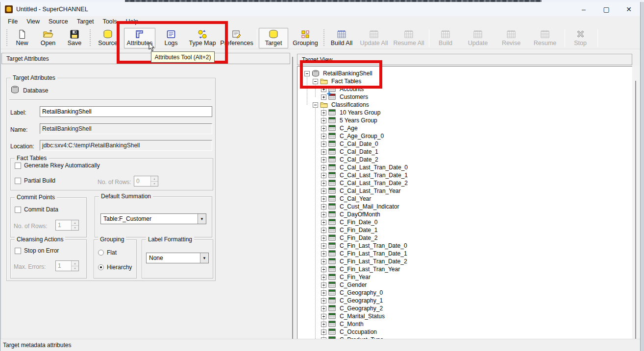  What do you see at coordinates (36, 210) in the screenshot?
I see `commit-data-checkbox: Commit Data` at bounding box center [36, 210].